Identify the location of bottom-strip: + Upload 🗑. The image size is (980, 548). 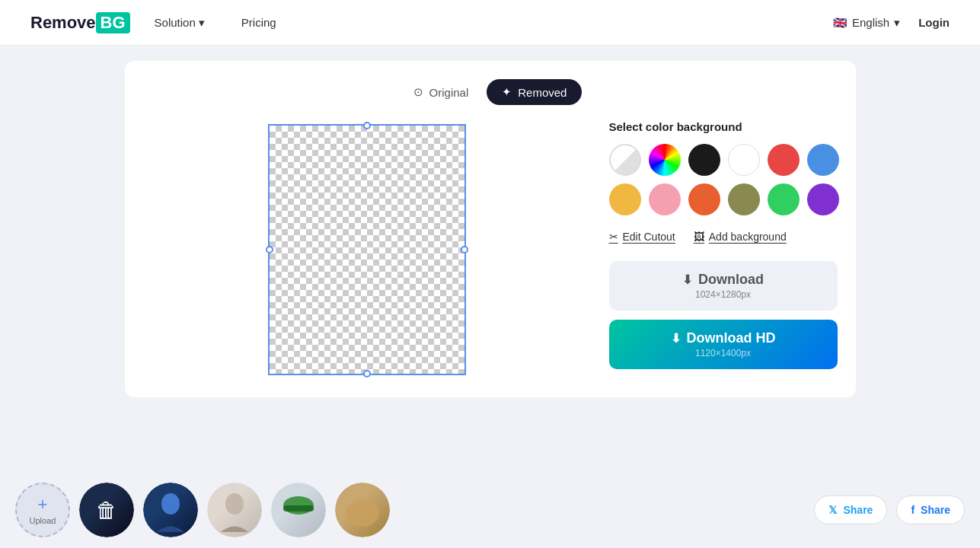
(490, 510).